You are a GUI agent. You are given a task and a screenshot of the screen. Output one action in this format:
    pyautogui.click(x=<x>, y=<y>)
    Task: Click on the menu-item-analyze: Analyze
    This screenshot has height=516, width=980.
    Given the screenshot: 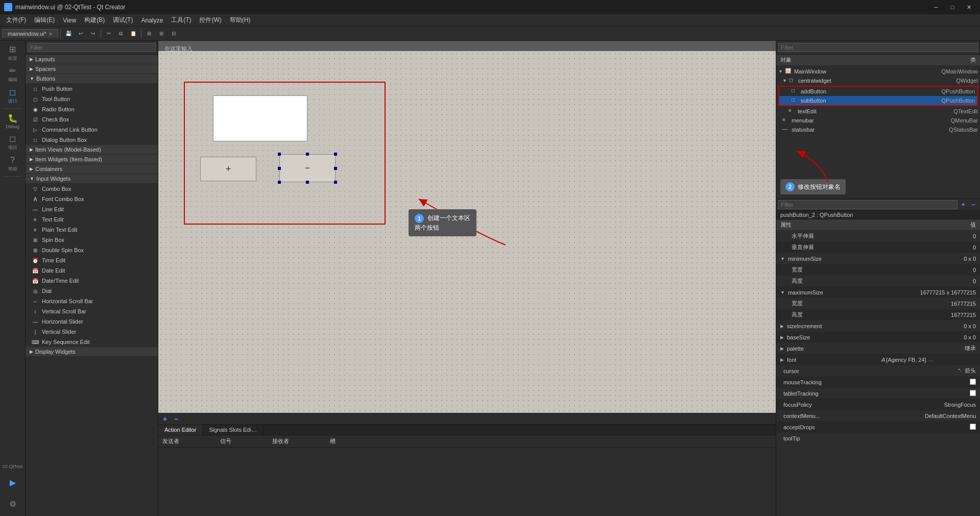 What is the action you would take?
    pyautogui.click(x=152, y=20)
    